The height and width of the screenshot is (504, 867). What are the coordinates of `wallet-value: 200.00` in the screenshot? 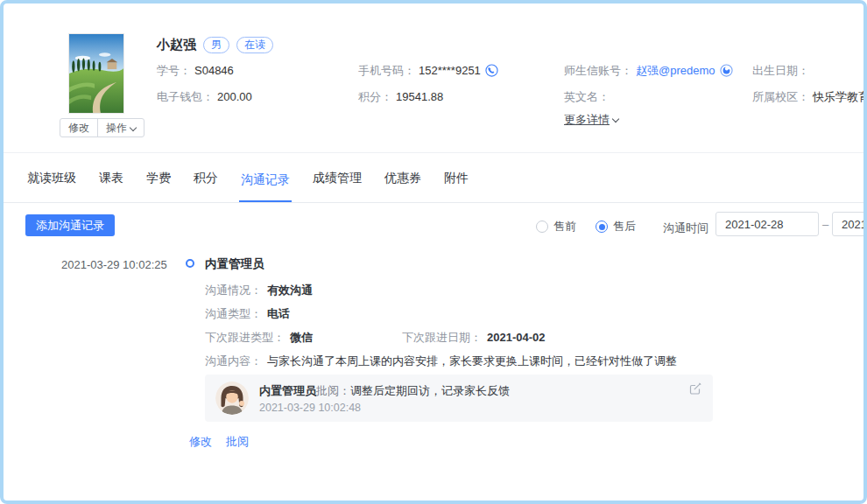 It's located at (235, 96).